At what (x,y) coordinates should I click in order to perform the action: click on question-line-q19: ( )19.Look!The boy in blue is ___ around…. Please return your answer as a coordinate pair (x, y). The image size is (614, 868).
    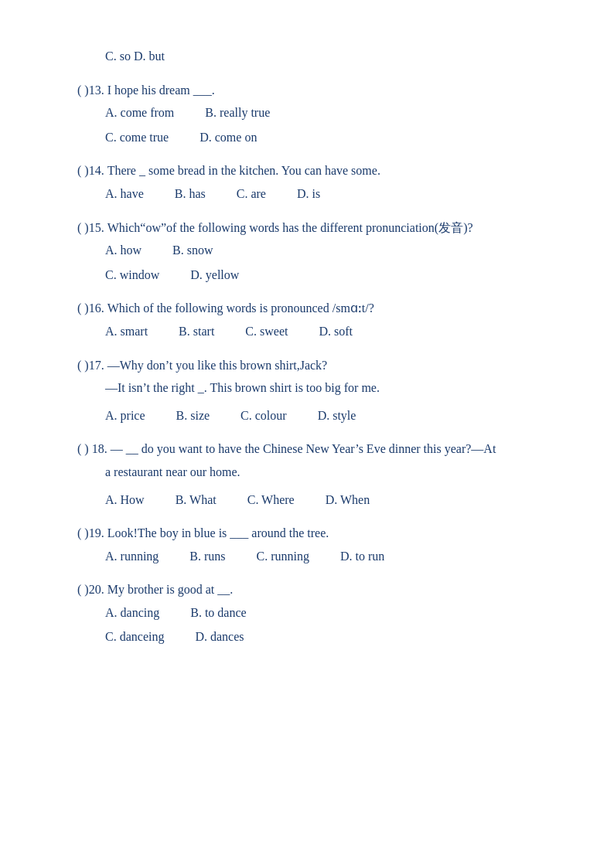
    Looking at the image, I should click on (315, 533).